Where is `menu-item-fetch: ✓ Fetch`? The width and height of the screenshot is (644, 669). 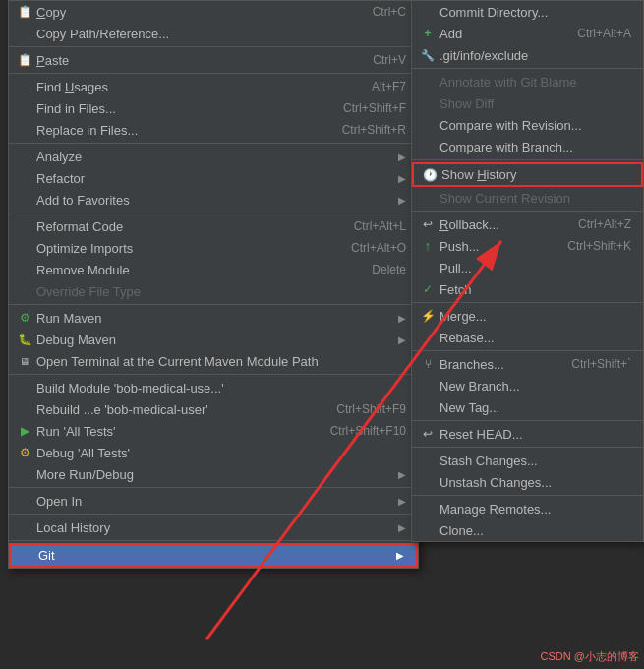
menu-item-fetch: ✓ Fetch is located at coordinates (527, 289).